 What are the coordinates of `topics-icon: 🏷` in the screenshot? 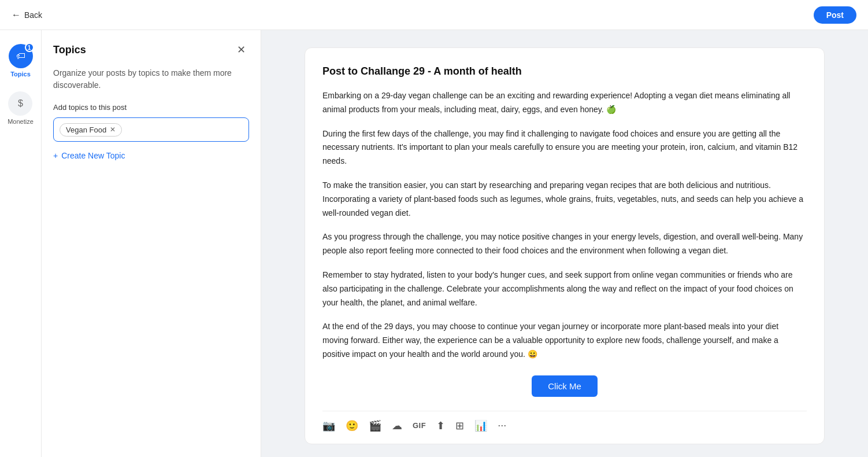 It's located at (21, 56).